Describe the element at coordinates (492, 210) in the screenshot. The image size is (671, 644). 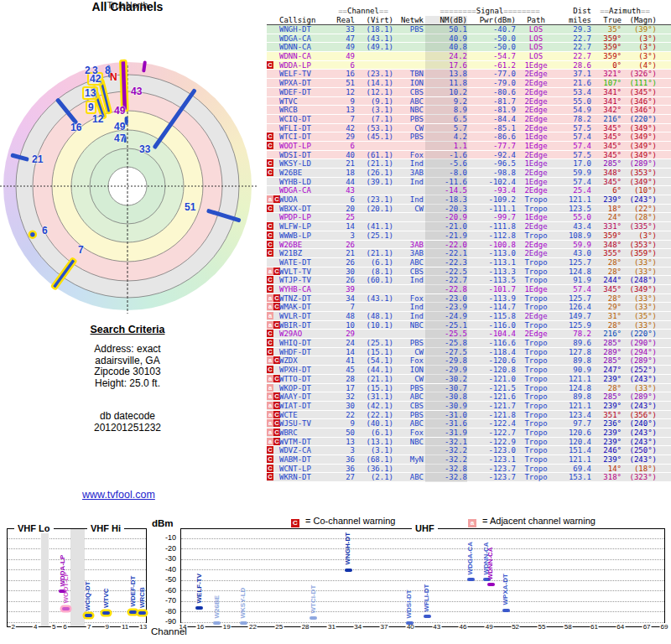
I see `power-dbm-cell: -111.1` at that location.